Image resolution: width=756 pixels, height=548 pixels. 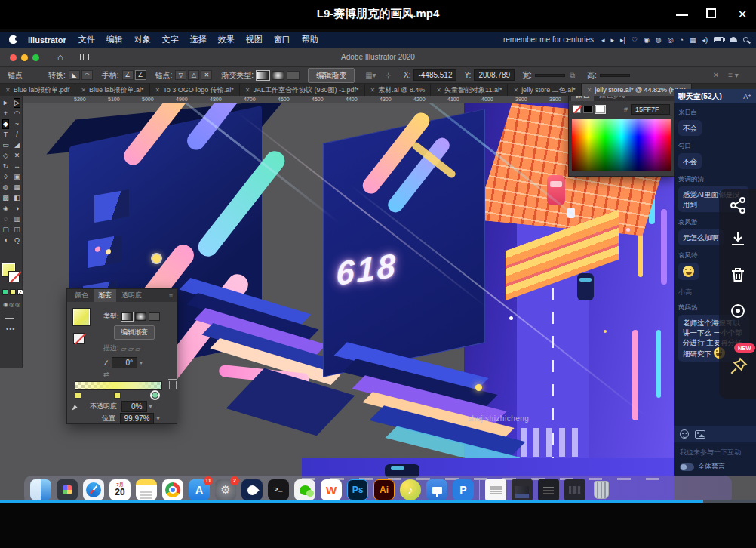 I want to click on doc-tab: ✕矢量智能对象11.ai*, so click(x=469, y=90).